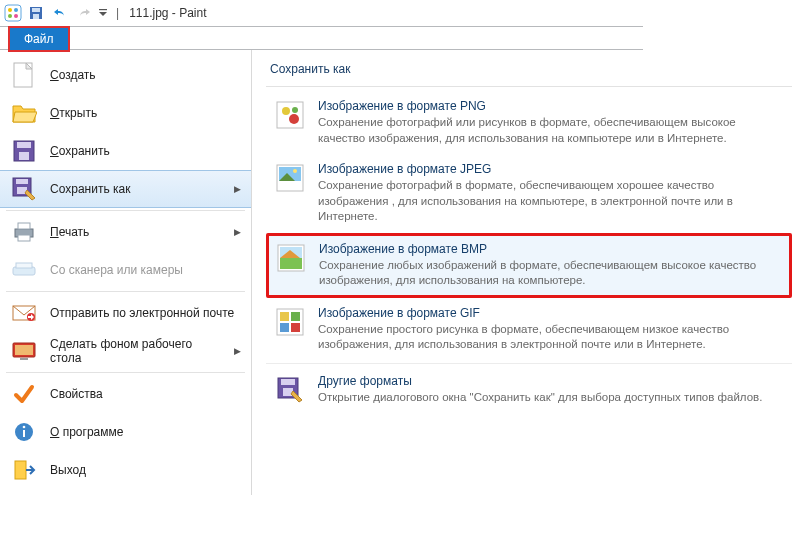  Describe the element at coordinates (126, 351) in the screenshot. I see `menu-item-wallpaper: Сделать фоном рабочего стола ▶` at that location.